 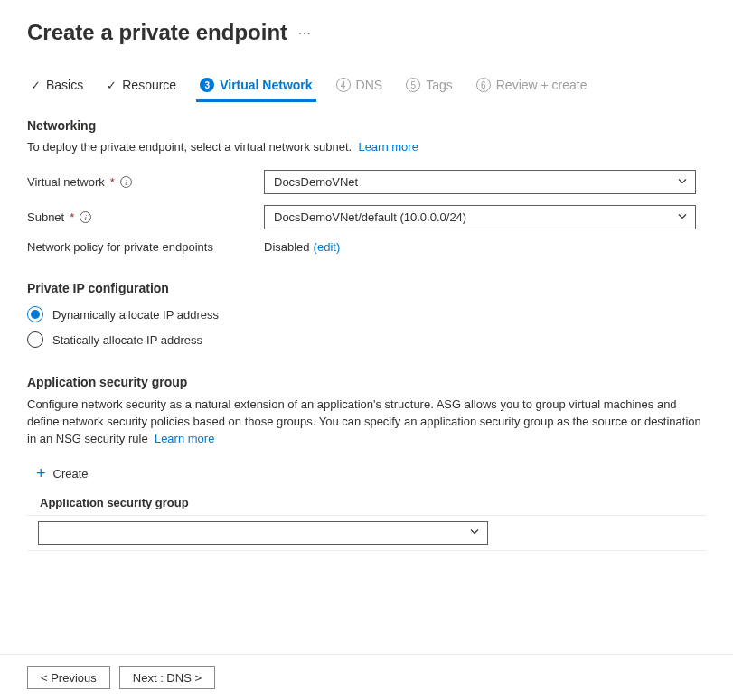 I want to click on create-asg-button: + Create, so click(x=62, y=473).